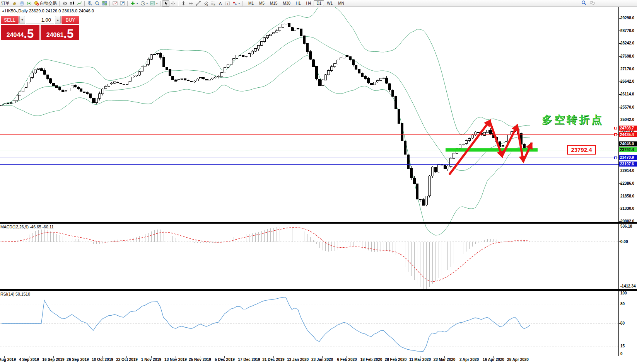 The height and width of the screenshot is (364, 637). What do you see at coordinates (445, 359) in the screenshot?
I see `date-tick-label: 23 Mar 2020` at bounding box center [445, 359].